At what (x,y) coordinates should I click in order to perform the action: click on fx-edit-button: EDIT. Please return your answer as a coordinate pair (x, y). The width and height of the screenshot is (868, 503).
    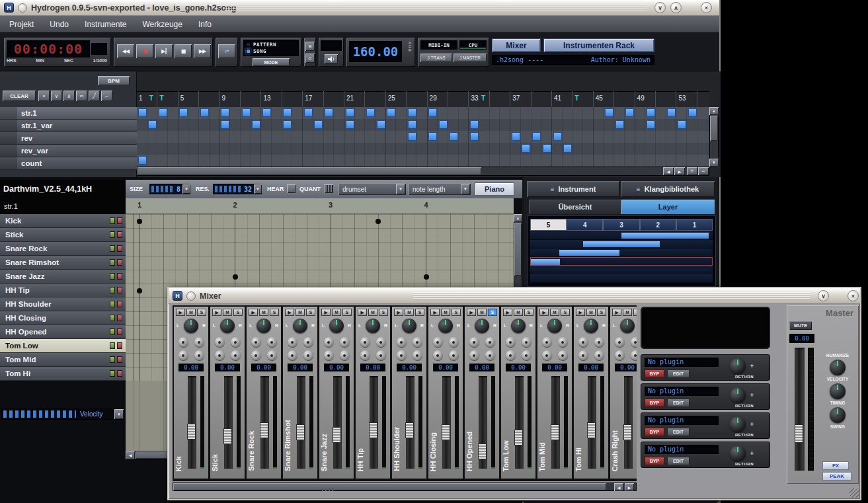
    Looking at the image, I should click on (678, 374).